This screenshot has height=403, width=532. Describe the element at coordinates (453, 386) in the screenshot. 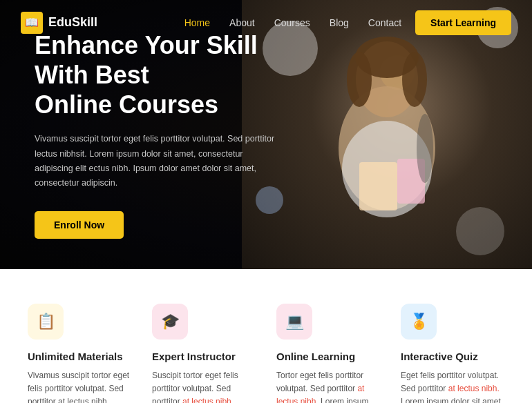

I see `interactive-quiz-desc: Eget felis porttitor volutpat. Sed portt…` at that location.